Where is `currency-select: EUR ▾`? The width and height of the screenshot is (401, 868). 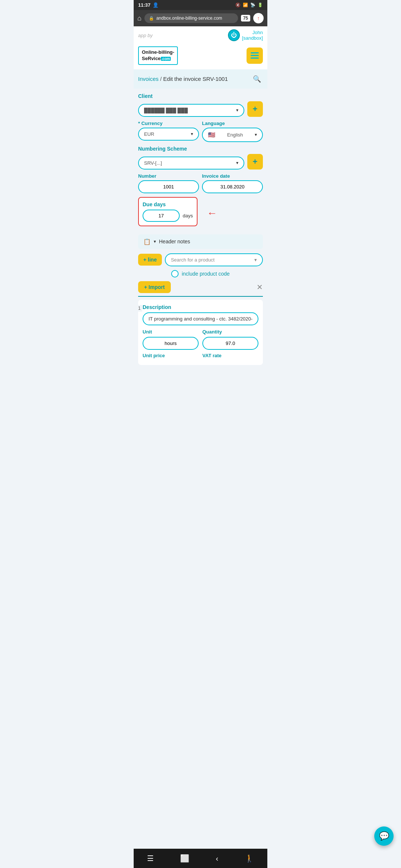
currency-select: EUR ▾ is located at coordinates (169, 134).